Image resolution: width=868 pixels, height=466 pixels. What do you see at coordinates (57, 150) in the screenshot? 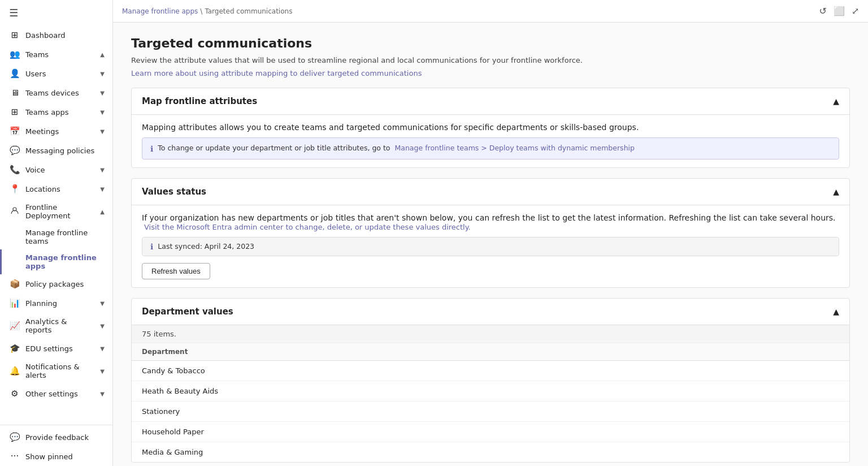
I see `sidebar-item-messaging: 💬 Messaging policies` at bounding box center [57, 150].